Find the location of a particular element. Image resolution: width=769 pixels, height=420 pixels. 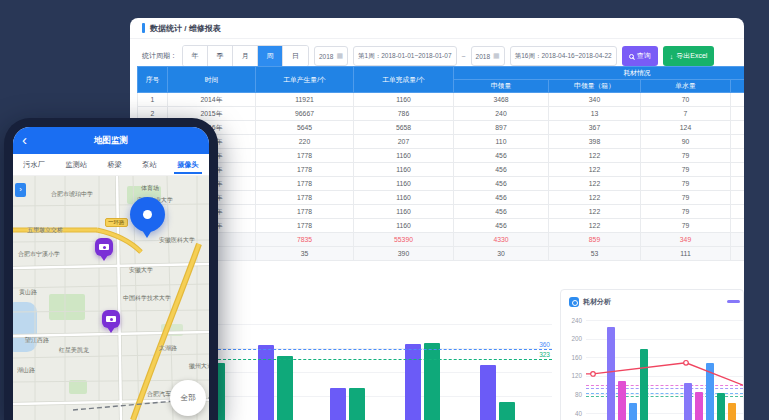

breadcrumb-accent is located at coordinates (144, 28).